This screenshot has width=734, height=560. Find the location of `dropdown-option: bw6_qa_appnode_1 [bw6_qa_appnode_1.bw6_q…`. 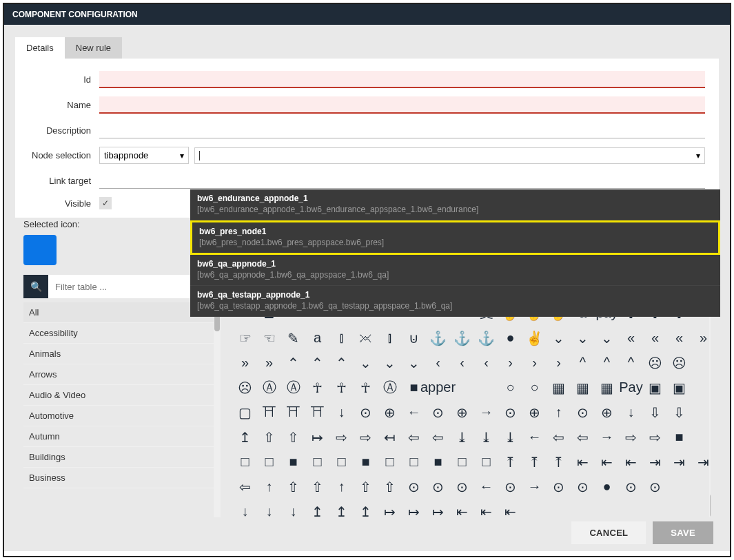

dropdown-option: bw6_qa_appnode_1 [bw6_qa_appnode_1.bw6_q… is located at coordinates (455, 270).